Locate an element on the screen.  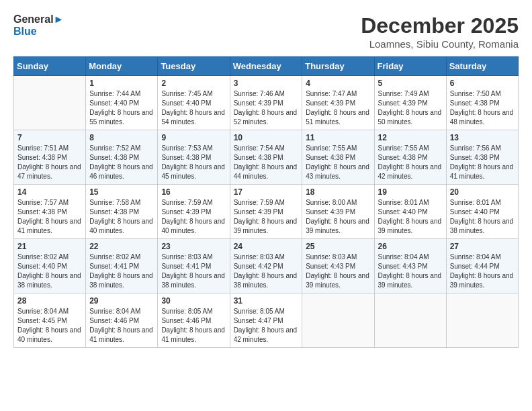
week-row-2: 7 Sunrise: 7:51 AMSunset: 4:38 PMDayligh… is located at coordinates (266, 157).